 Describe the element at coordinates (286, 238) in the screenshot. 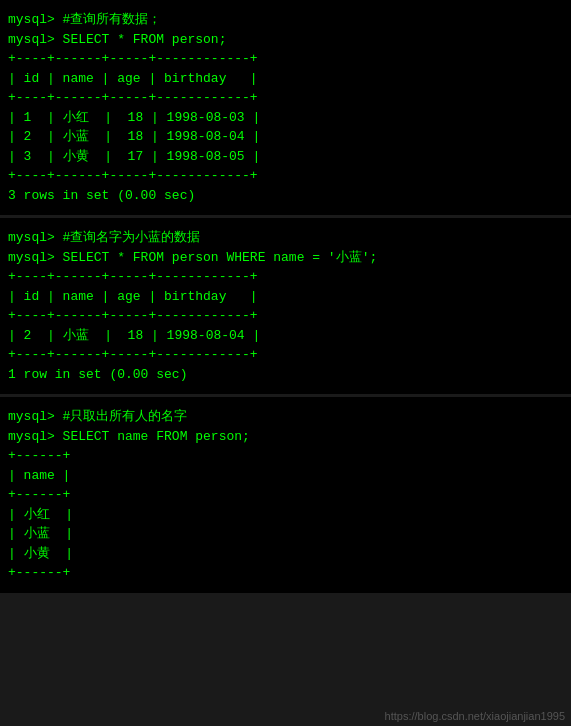

I see `terminal-line: mysql> #查询名字为小蓝的数据` at that location.